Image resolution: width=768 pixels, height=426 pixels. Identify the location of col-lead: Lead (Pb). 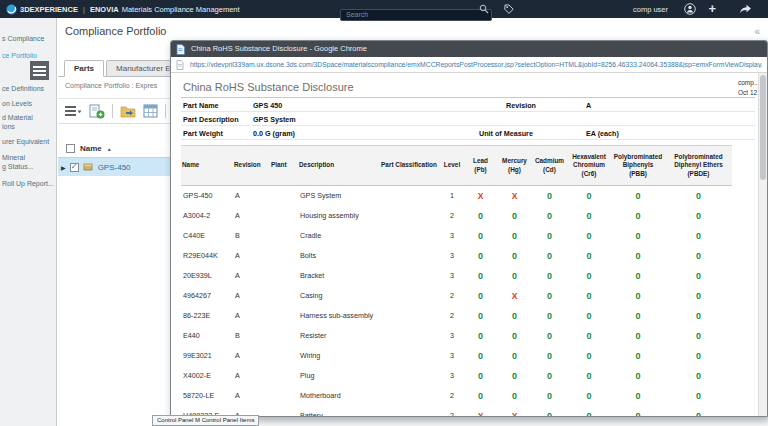
(480, 166).